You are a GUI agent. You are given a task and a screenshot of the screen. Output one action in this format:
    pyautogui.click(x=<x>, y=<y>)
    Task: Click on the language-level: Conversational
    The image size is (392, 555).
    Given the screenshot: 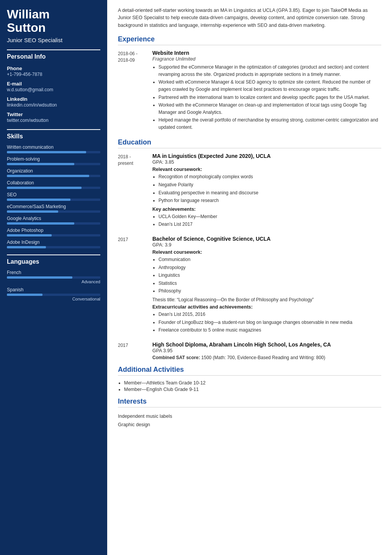 What is the action you would take?
    pyautogui.click(x=54, y=299)
    